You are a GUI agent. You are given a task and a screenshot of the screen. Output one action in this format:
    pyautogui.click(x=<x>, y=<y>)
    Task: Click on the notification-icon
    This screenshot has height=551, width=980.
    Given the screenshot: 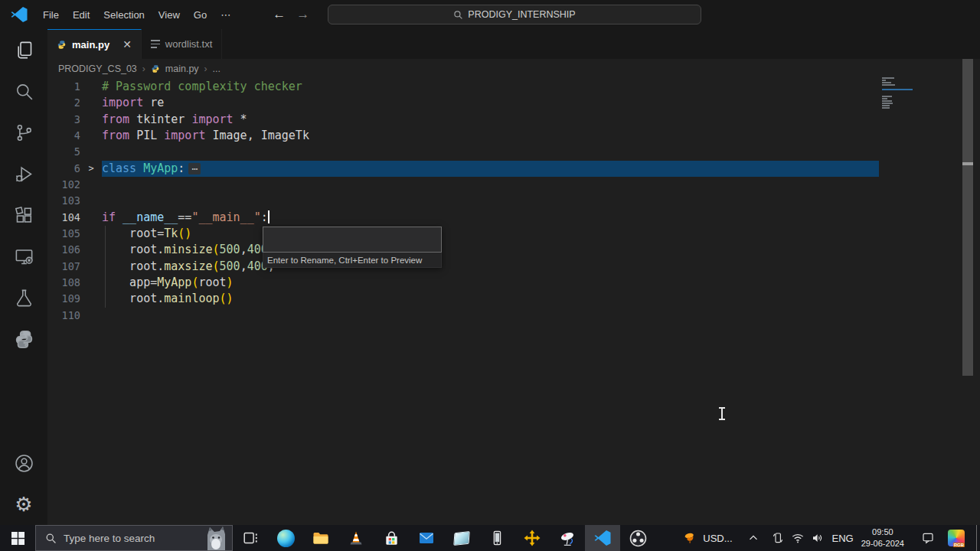 What is the action you would take?
    pyautogui.click(x=928, y=538)
    